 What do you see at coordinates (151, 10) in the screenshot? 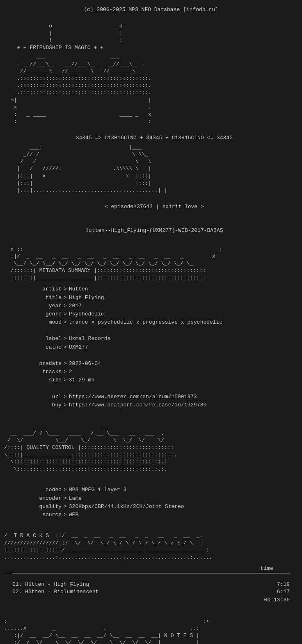
I see `header-credit: (c) 2006-2025 MP3 NFO Database [infodb.r…` at bounding box center [151, 10].